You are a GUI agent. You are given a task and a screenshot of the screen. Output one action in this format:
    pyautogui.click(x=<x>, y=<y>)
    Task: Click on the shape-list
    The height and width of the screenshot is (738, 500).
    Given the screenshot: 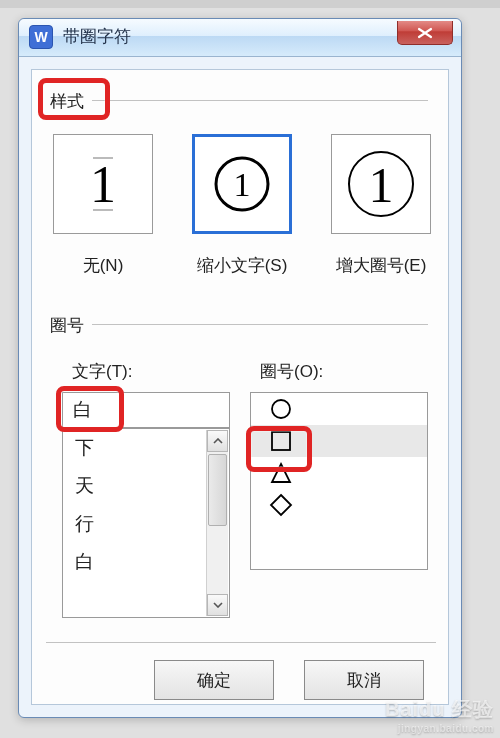 What is the action you would take?
    pyautogui.click(x=339, y=481)
    